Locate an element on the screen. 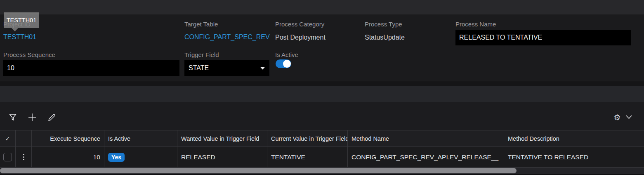 This screenshot has height=175, width=644. grid-settings-button: ⚙ is located at coordinates (617, 117).